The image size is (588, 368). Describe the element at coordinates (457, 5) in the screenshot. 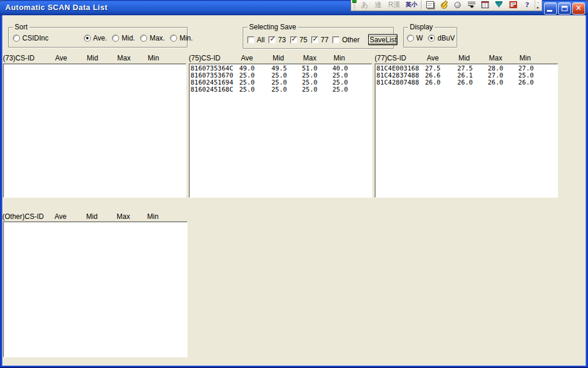

I see `ball-icon` at that location.